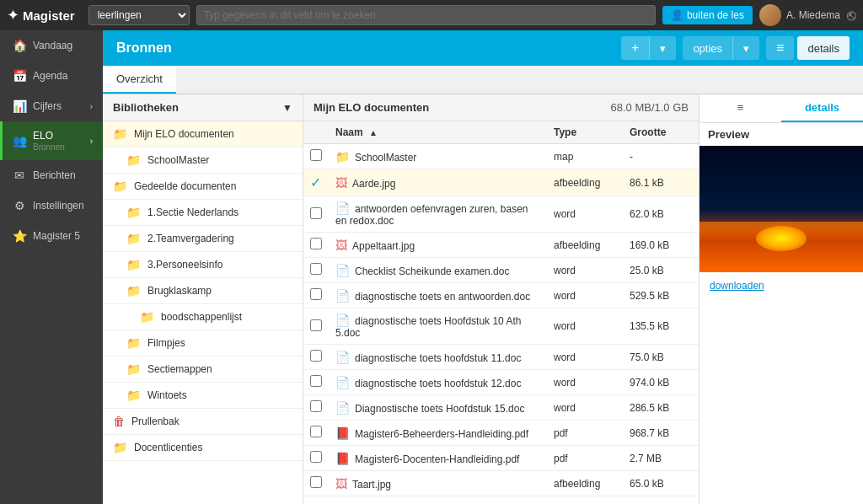  I want to click on file-name: Checklist Scheikunde examen.doc, so click(432, 271).